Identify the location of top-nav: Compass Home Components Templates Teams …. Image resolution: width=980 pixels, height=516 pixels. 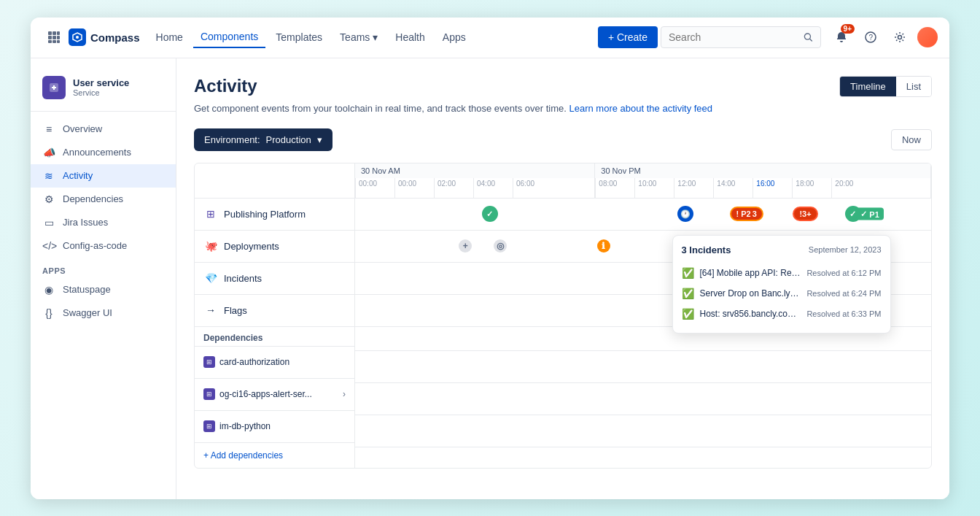
(490, 38).